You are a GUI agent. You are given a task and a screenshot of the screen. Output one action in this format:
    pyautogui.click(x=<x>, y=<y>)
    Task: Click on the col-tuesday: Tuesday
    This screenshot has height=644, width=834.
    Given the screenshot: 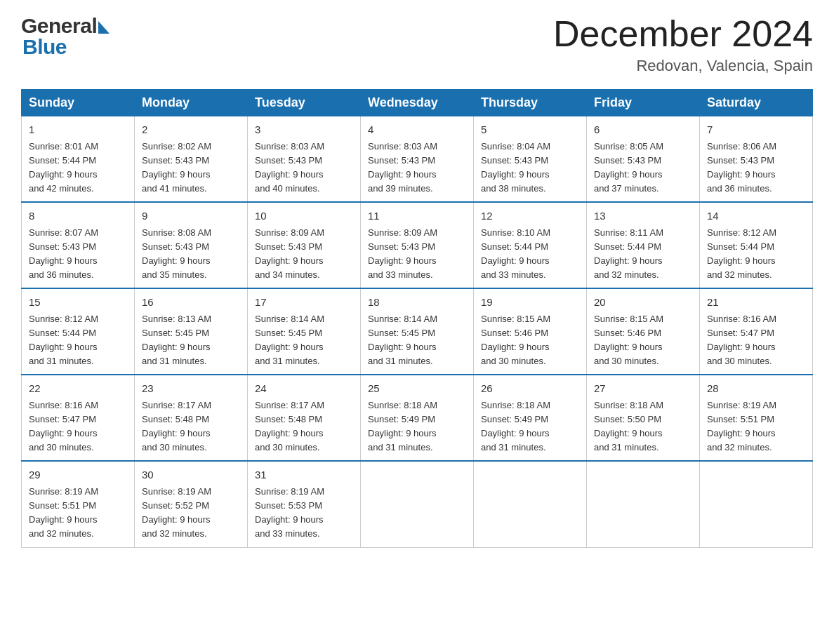 What is the action you would take?
    pyautogui.click(x=305, y=103)
    